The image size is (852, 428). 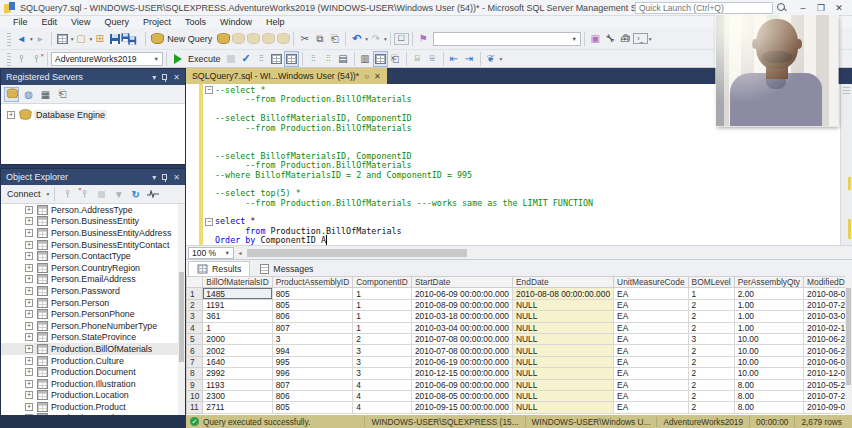 What do you see at coordinates (93, 77) in the screenshot?
I see `registered-servers-header: Registered Servers ▾ ✕` at bounding box center [93, 77].